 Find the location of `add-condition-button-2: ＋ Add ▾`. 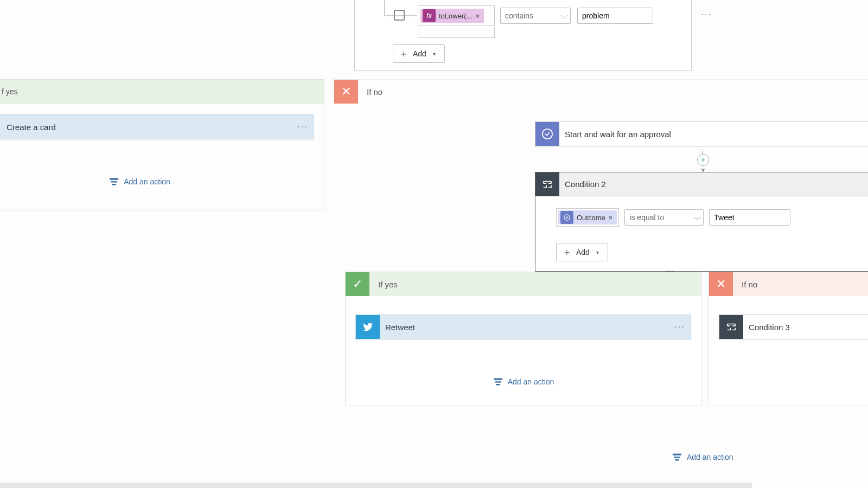

add-condition-button-2: ＋ Add ▾ is located at coordinates (582, 252).